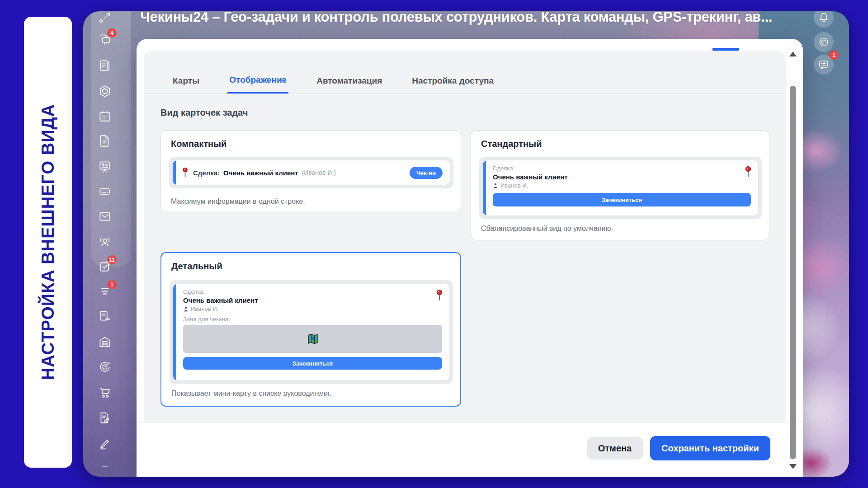 The width and height of the screenshot is (868, 488). What do you see at coordinates (710, 448) in the screenshot?
I see `save-settings-button: Сохранить настройки` at bounding box center [710, 448].